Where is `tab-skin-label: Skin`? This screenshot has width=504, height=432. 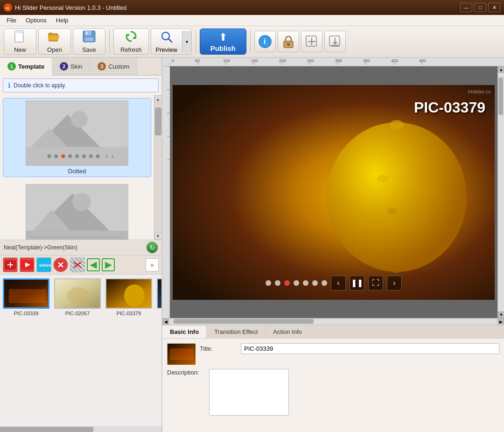
tab-skin-label: Skin is located at coordinates (77, 66).